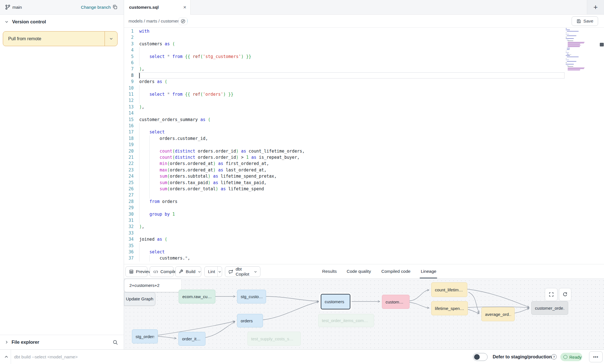  What do you see at coordinates (62, 342) in the screenshot?
I see `file-explorer-header: File explorer` at bounding box center [62, 342].